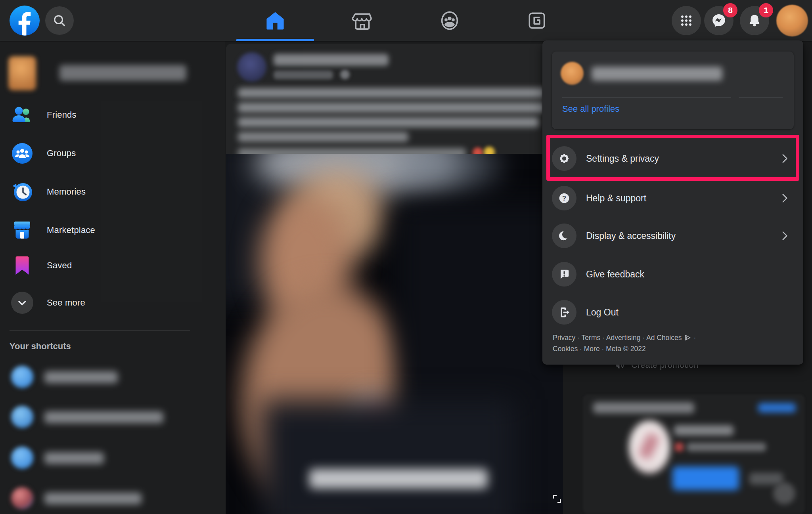 This screenshot has width=812, height=514. What do you see at coordinates (537, 21) in the screenshot?
I see `tab-gaming` at bounding box center [537, 21].